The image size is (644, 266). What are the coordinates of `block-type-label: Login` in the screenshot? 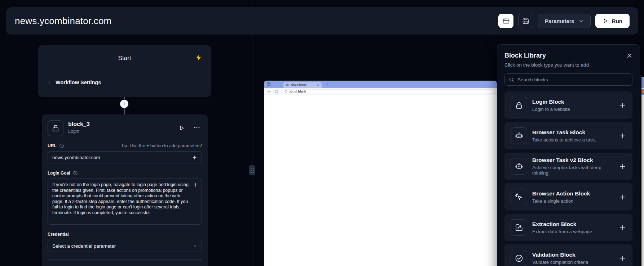 It's located at (79, 131).